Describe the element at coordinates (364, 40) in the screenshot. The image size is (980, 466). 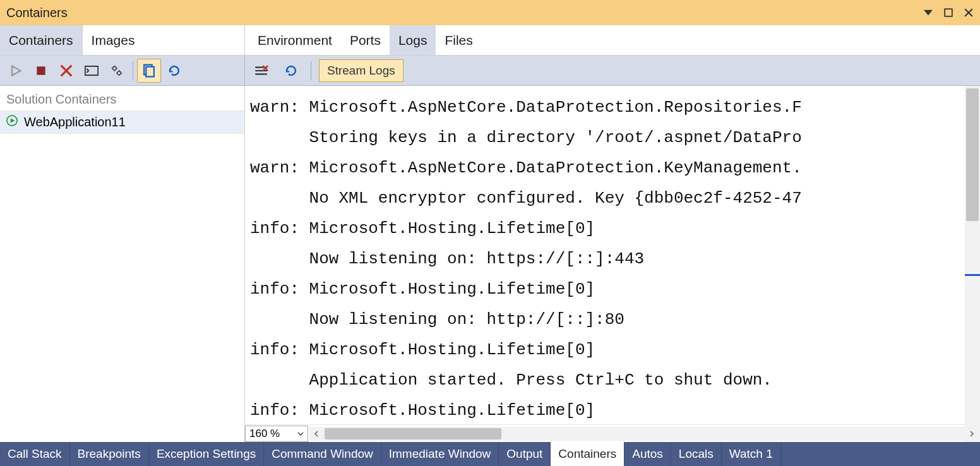
I see `right-tab-group: Environment Ports Logs Files` at that location.